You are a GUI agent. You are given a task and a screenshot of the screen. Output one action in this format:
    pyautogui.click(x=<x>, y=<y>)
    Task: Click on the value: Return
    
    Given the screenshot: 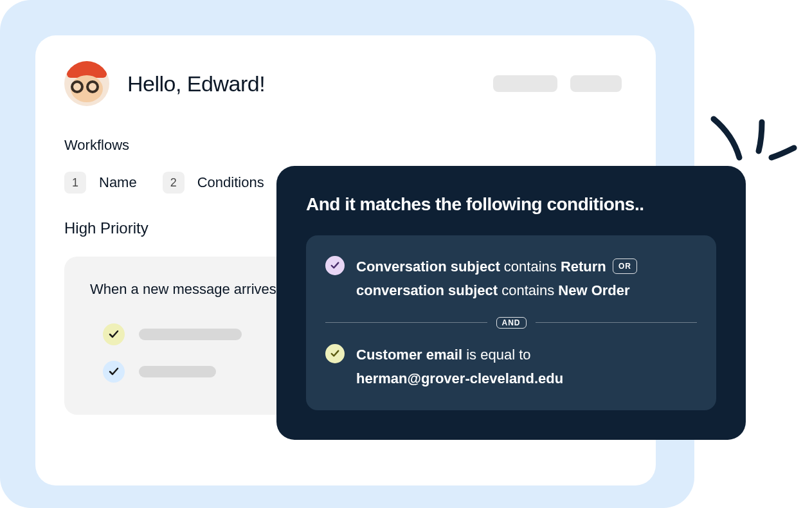 What is the action you would take?
    pyautogui.click(x=584, y=266)
    